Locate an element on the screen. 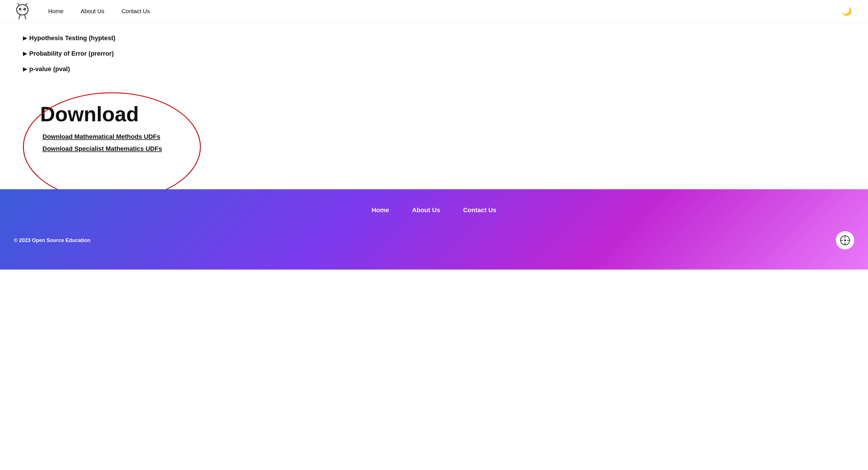 The width and height of the screenshot is (868, 470). accordion-label-hypothesis: Hypothesis Testing (hyptest) is located at coordinates (72, 38).